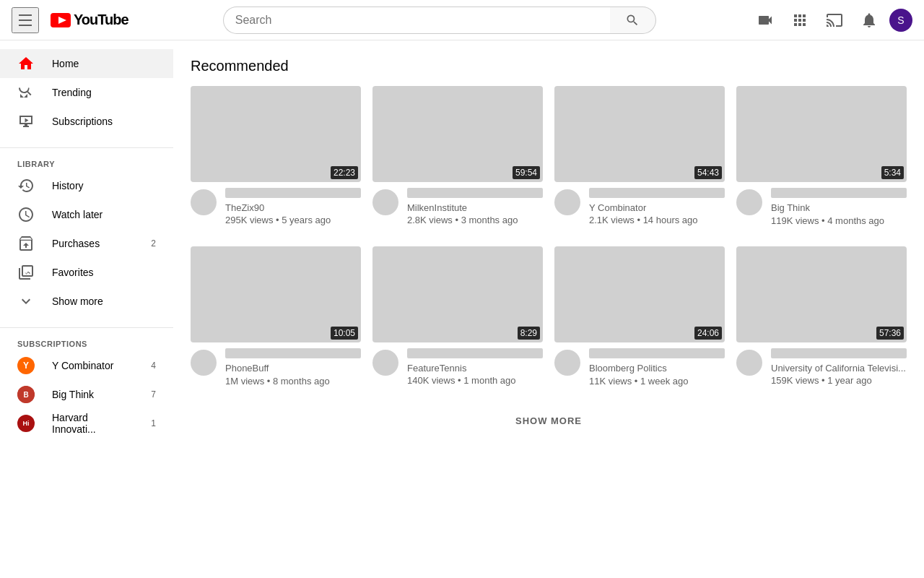  What do you see at coordinates (87, 394) in the screenshot?
I see `sidebar-item-bigthink: B Big Think 7` at bounding box center [87, 394].